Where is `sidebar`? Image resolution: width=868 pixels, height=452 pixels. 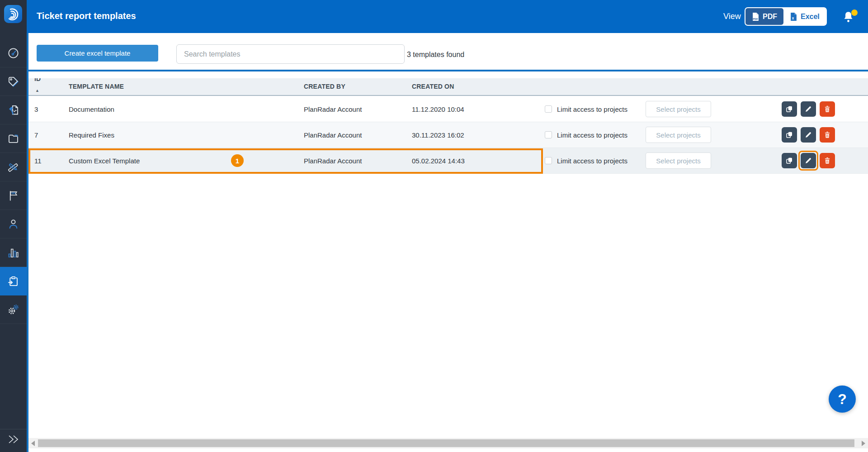 sidebar is located at coordinates (14, 226).